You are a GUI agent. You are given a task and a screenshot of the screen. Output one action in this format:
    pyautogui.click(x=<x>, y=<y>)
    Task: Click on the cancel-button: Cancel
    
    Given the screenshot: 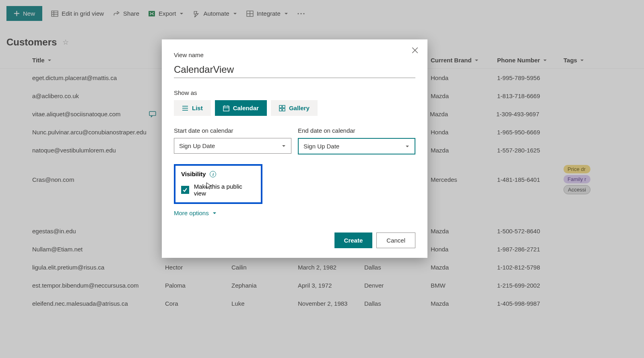 What is the action you would take?
    pyautogui.click(x=396, y=241)
    